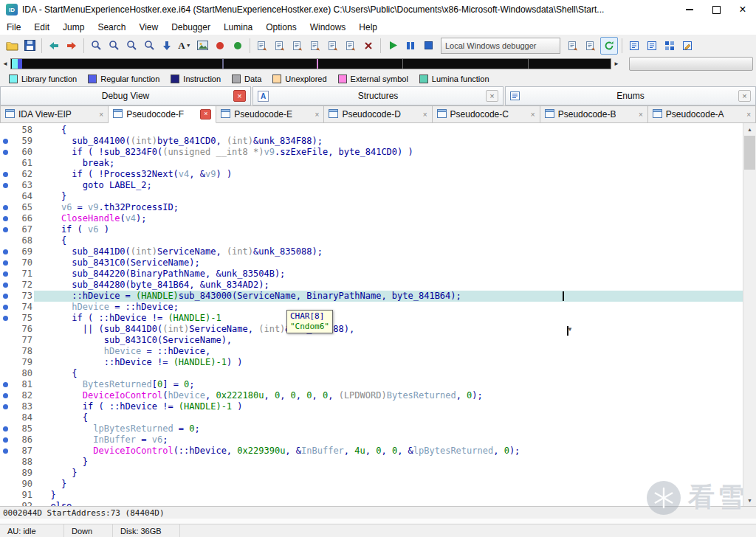  Describe the element at coordinates (328, 27) in the screenshot. I see `menu-item-windows: Windows` at that location.